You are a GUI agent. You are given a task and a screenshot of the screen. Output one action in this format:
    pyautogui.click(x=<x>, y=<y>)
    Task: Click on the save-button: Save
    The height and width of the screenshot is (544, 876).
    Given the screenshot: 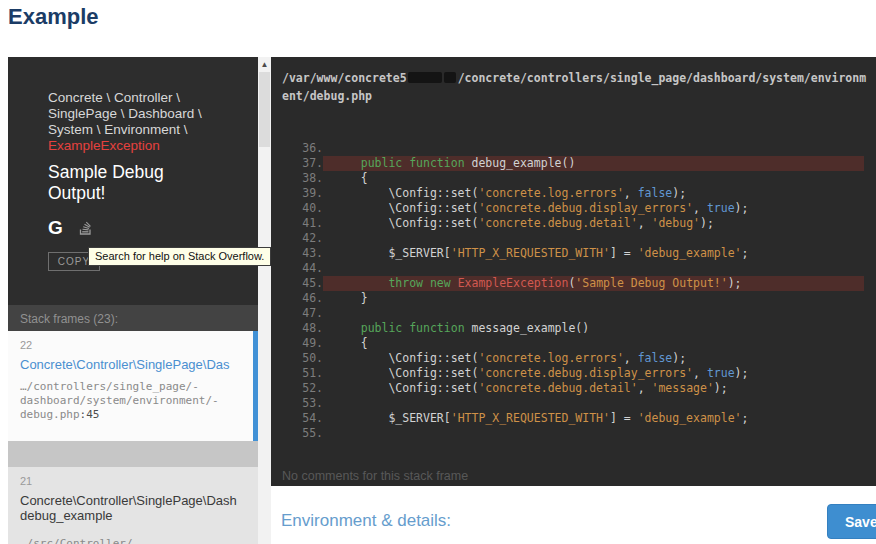 What is the action you would take?
    pyautogui.click(x=852, y=522)
    